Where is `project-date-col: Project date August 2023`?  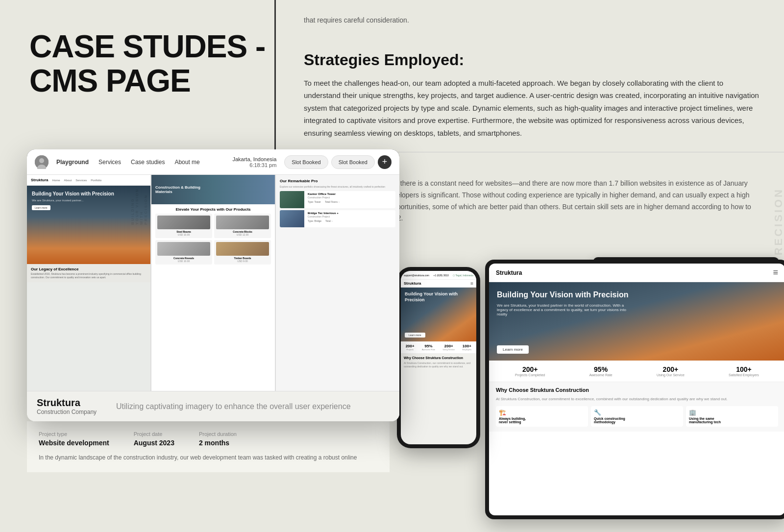
project-date-col: Project date August 2023 is located at coordinates (154, 439).